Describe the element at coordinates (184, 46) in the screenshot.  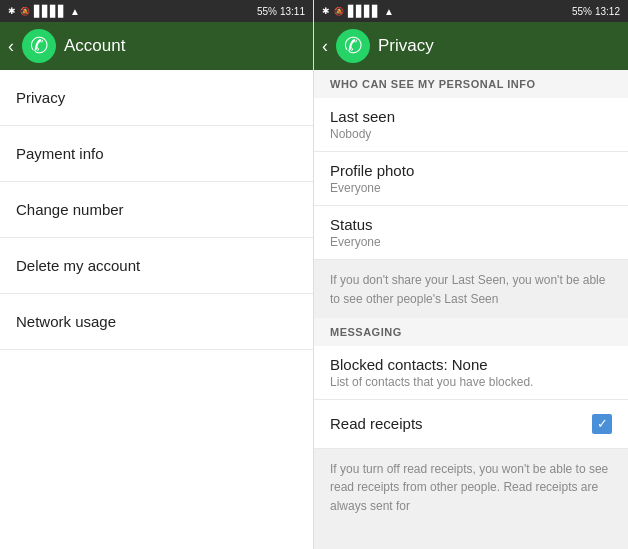
I see `account-title: Account` at that location.